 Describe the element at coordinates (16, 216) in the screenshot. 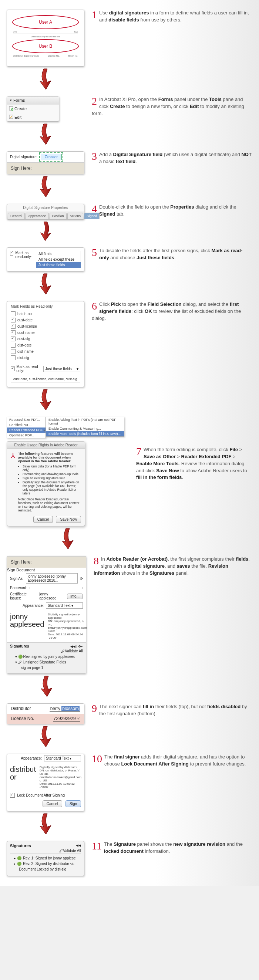

I see `tab-general: General` at that location.